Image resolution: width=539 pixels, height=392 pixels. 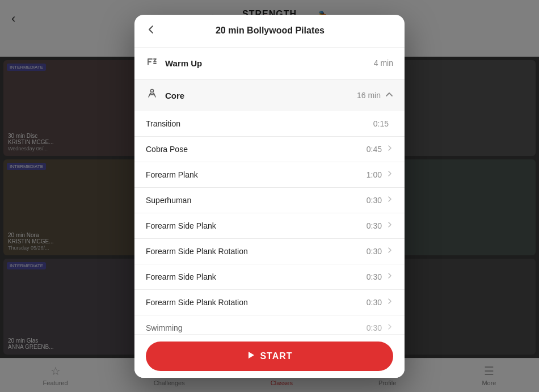 I want to click on workout-item-forearm-side-plank-1: Forearm Side Plank 0:30, so click(x=270, y=226).